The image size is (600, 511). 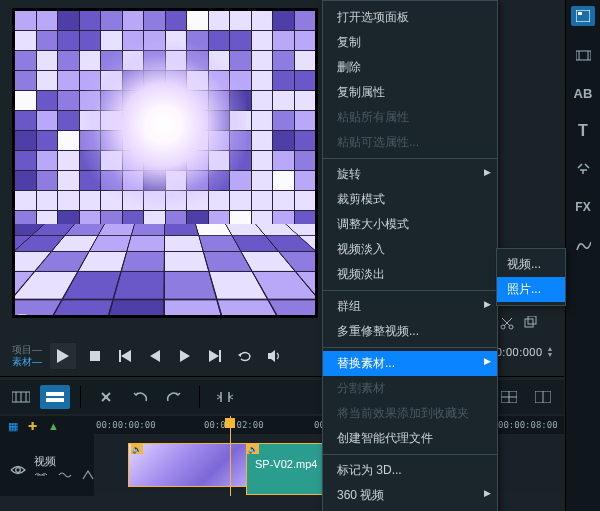 I want to click on frame-fwd-button, so click(x=185, y=356).